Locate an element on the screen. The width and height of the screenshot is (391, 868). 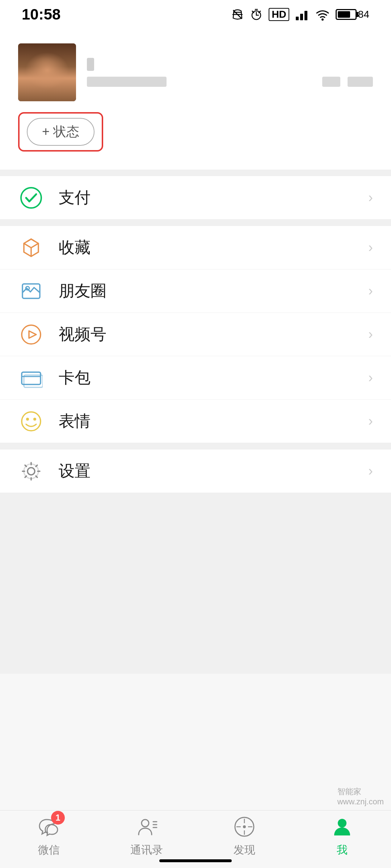
nav-item-me: 我 is located at coordinates (342, 835).